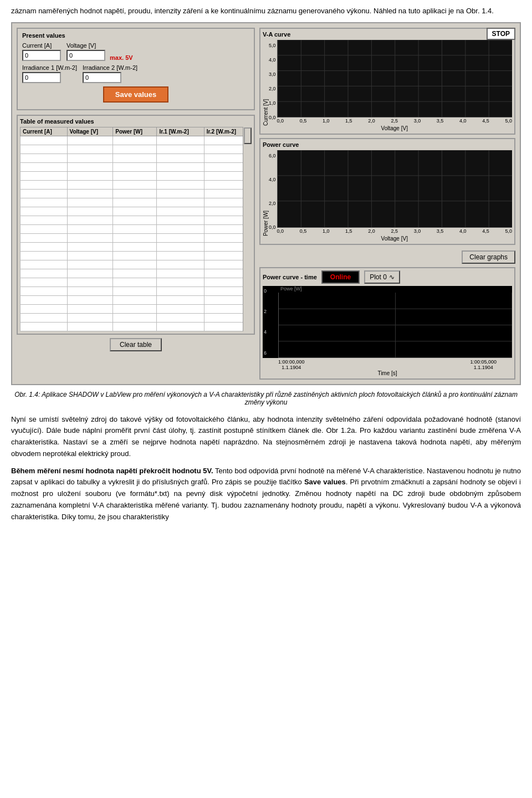 The height and width of the screenshot is (798, 532). Describe the element at coordinates (395, 238) in the screenshot. I see `power-x-label: Voltage [V]` at that location.